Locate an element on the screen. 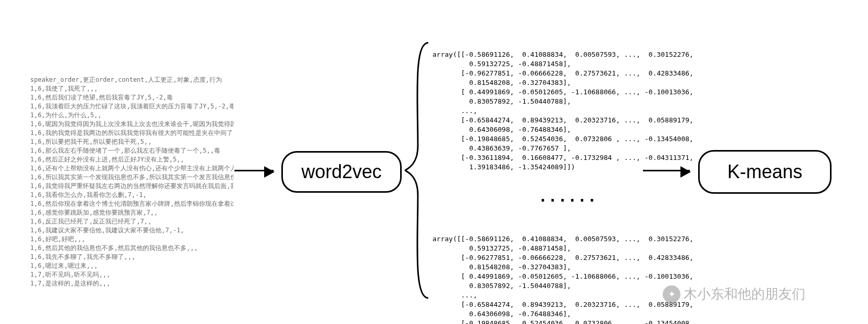  raw-data-line: 1,6,我建议大家不要信他,我建议大家不要信他,7,-1, is located at coordinates (132, 230).